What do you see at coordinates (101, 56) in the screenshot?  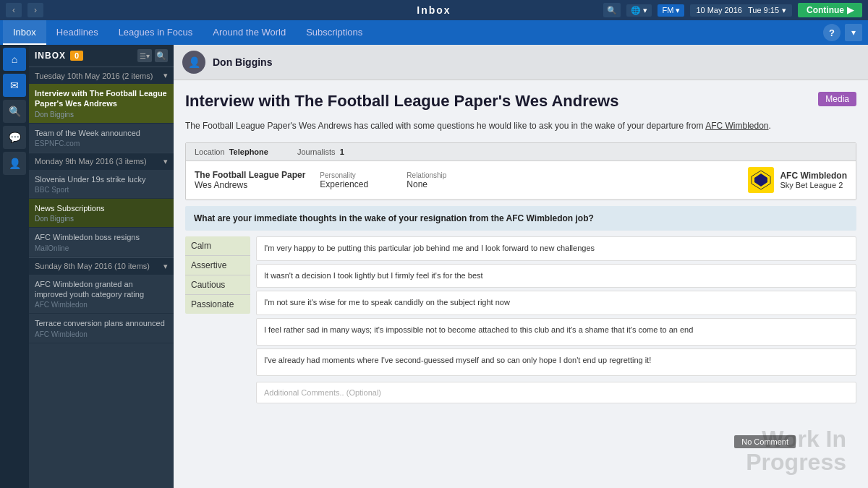 I see `inbox-header: INBOX 0 ☰▾ 🔍` at bounding box center [101, 56].